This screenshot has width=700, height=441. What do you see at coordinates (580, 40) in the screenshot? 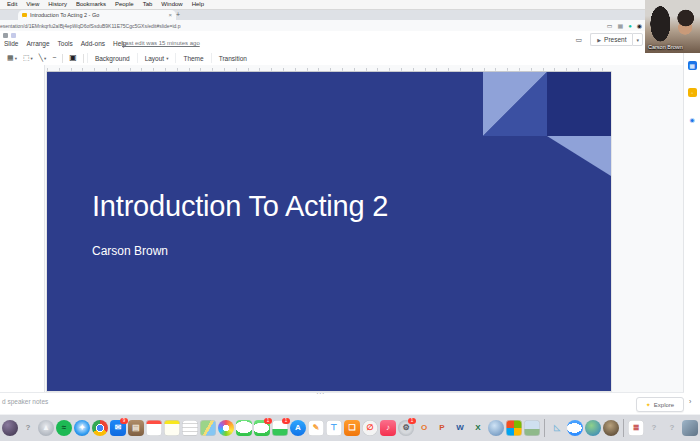
I see `comments-icon: ▭` at bounding box center [580, 40].